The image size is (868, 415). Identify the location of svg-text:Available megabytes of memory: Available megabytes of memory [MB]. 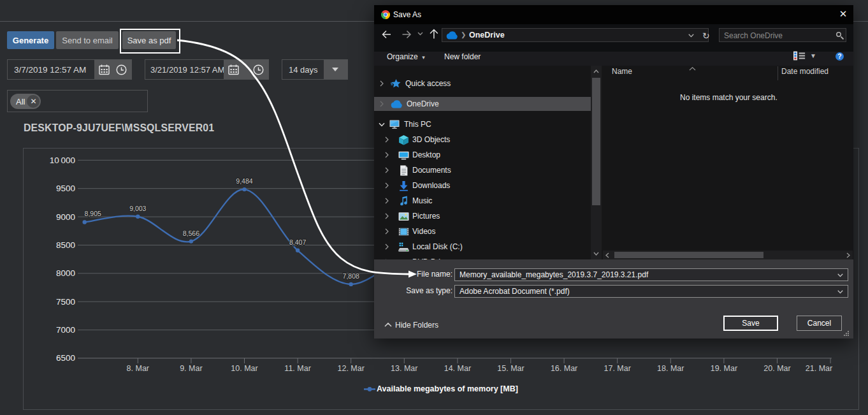
(447, 389).